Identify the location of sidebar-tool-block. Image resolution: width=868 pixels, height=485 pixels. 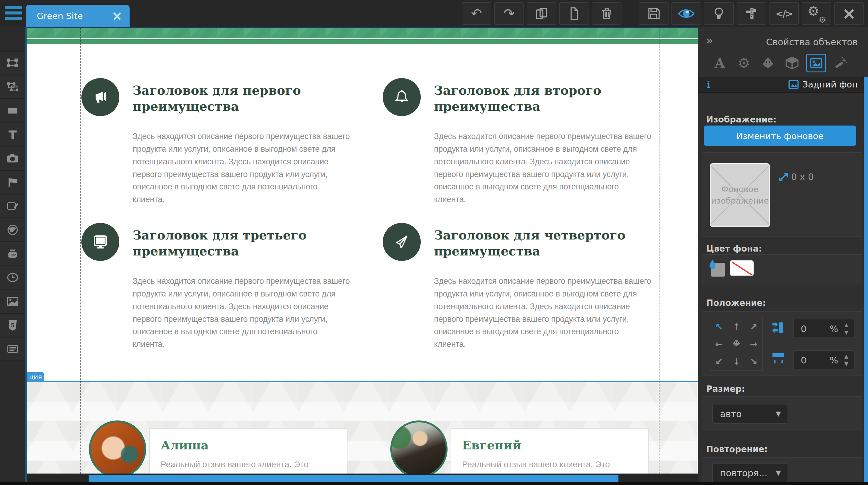
(13, 111).